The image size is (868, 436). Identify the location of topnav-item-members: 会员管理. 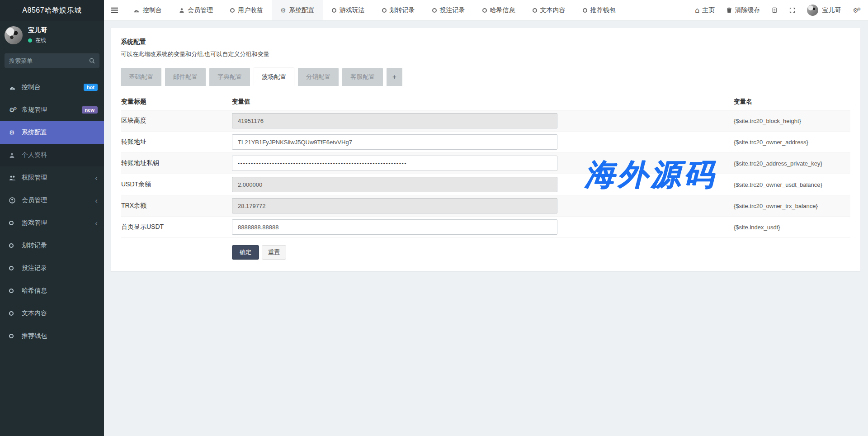
(196, 10).